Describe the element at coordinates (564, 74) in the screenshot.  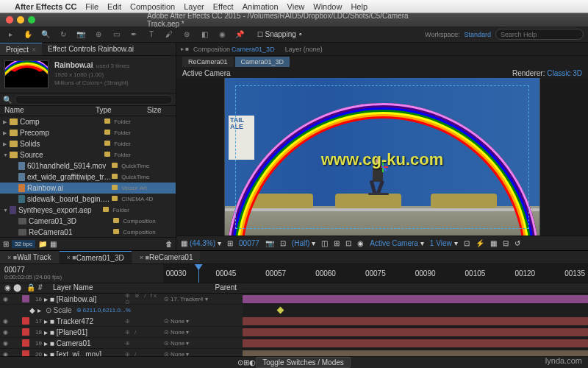
I see `renderer-dropdown: Classic 3D` at that location.